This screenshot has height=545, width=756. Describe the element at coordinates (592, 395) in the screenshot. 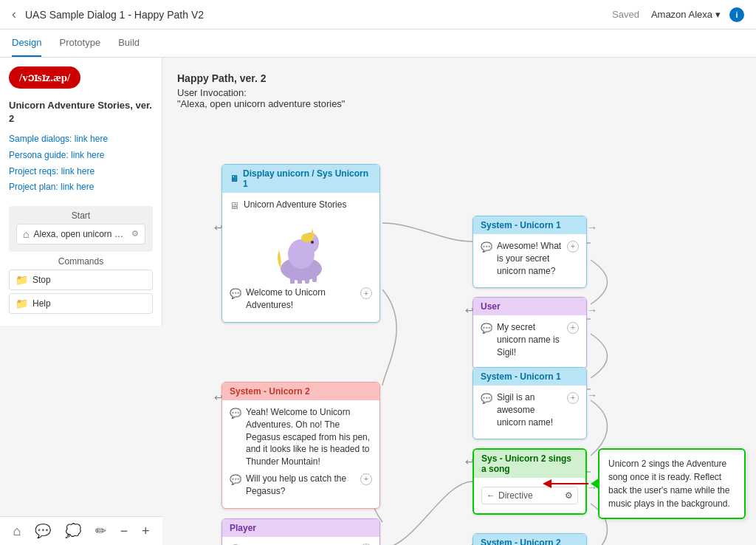

I see `right-arrow-3: →` at that location.